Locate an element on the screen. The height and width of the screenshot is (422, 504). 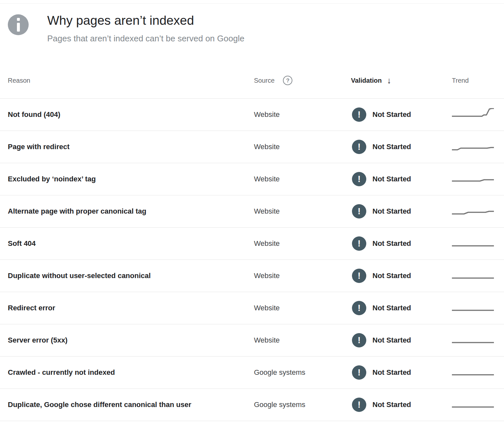
trend-column-header: Trend is located at coordinates (460, 81).